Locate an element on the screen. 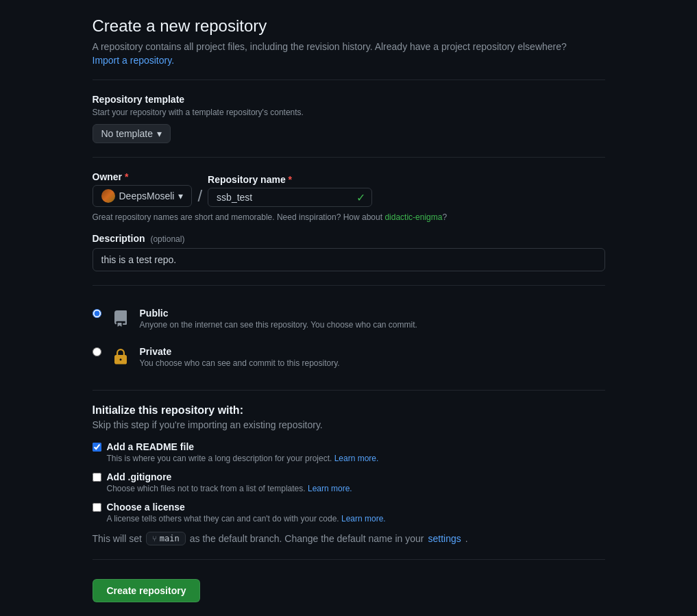 The width and height of the screenshot is (697, 616). readme-text: Add a README file This is where you can … is located at coordinates (243, 452).